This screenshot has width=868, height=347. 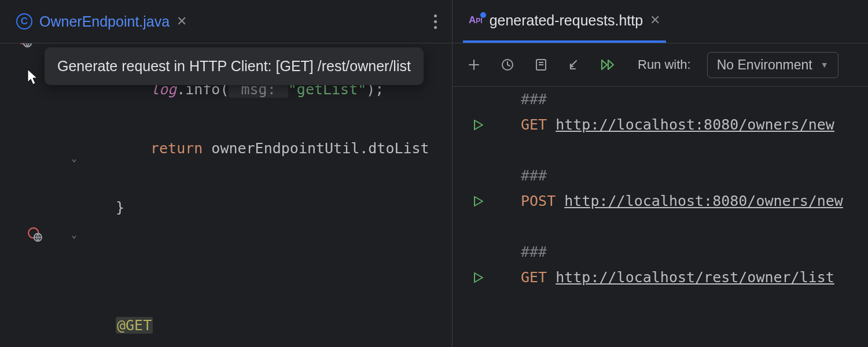 What do you see at coordinates (541, 65) in the screenshot?
I see `examples-icon` at bounding box center [541, 65].